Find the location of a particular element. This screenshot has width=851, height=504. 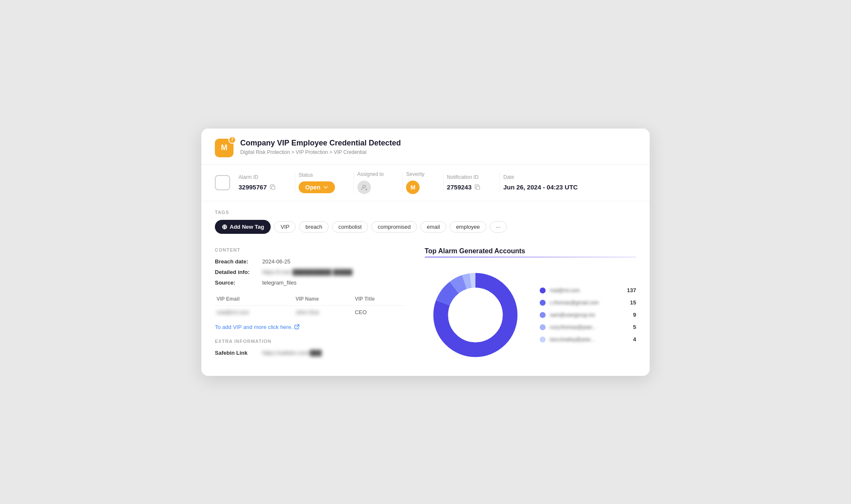

safebin-key: Safebin Link is located at coordinates (236, 353).